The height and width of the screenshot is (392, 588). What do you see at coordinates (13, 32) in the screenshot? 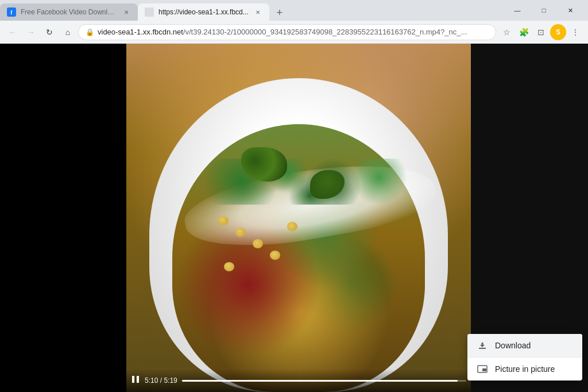
I see `back-button: ←` at bounding box center [13, 32].